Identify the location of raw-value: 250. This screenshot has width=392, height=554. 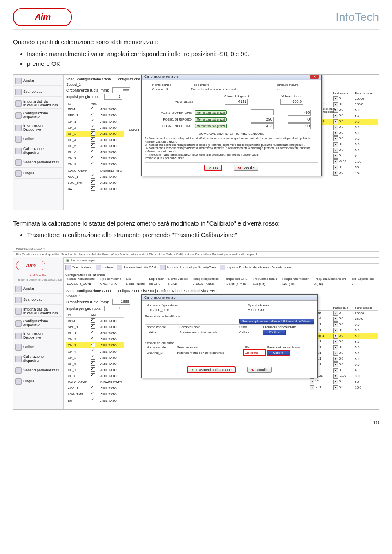
(262, 120).